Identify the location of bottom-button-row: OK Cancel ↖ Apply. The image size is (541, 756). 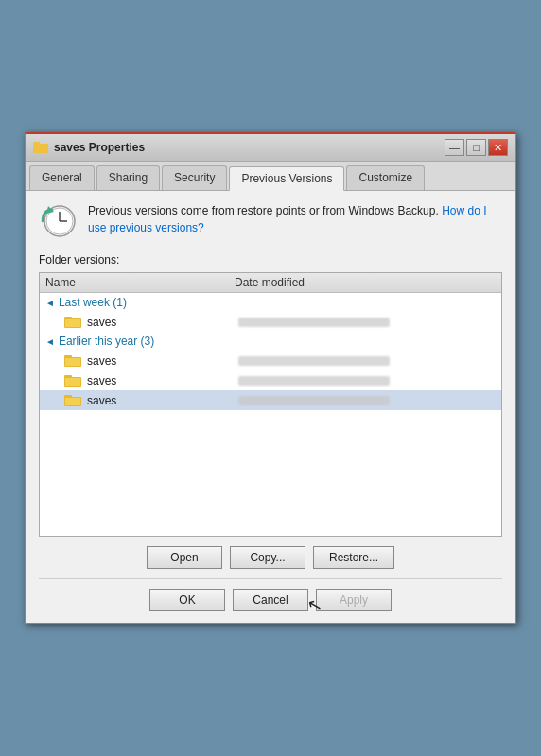
(270, 595).